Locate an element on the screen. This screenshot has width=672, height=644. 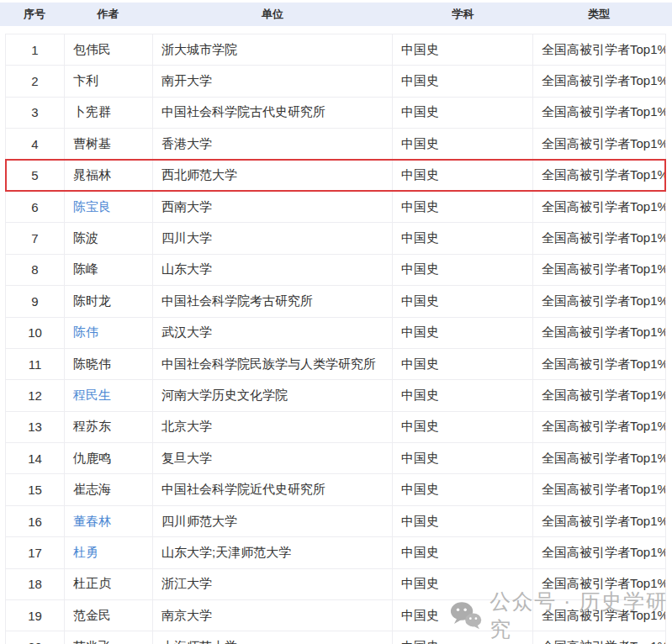
table-row: 11陈晓伟中国社会科学院民族学与人类学研究所中国史全国高被引学者Top1% is located at coordinates (336, 365).